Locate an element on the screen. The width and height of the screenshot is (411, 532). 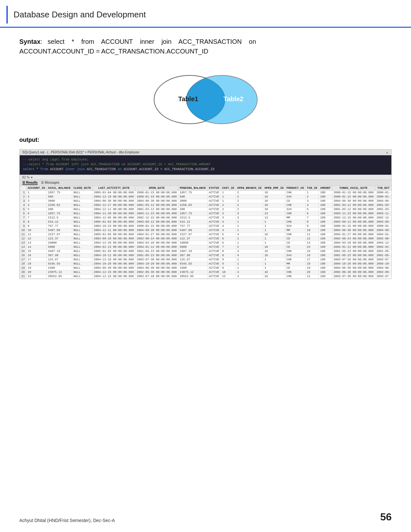
cell-open-branch-id: 1 is located at coordinates (250, 260).